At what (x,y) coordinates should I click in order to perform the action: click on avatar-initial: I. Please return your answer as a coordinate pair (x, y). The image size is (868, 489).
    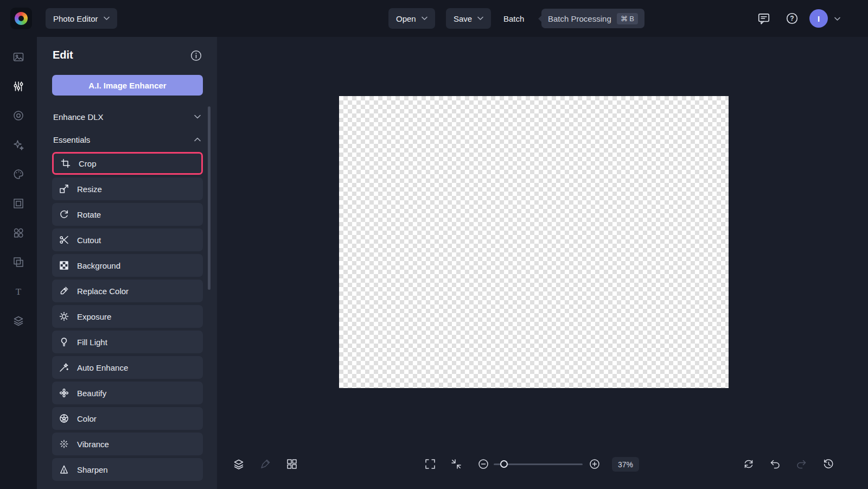
    Looking at the image, I should click on (819, 18).